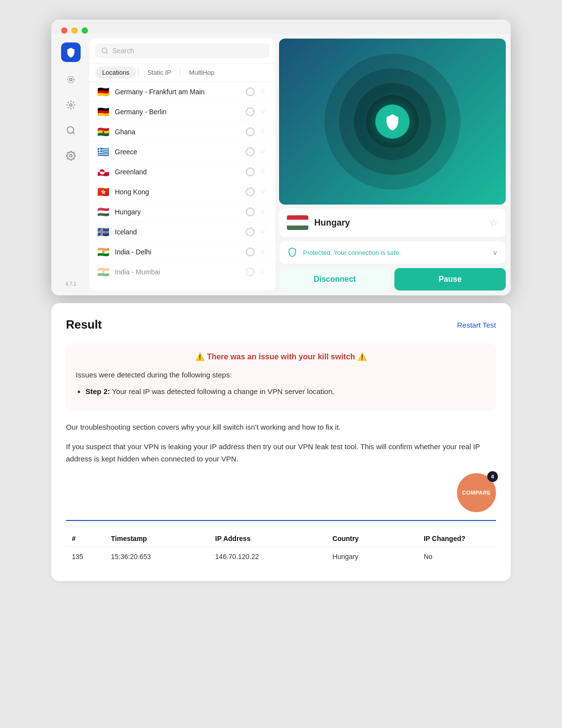  I want to click on search-input-wrapper, so click(182, 51).